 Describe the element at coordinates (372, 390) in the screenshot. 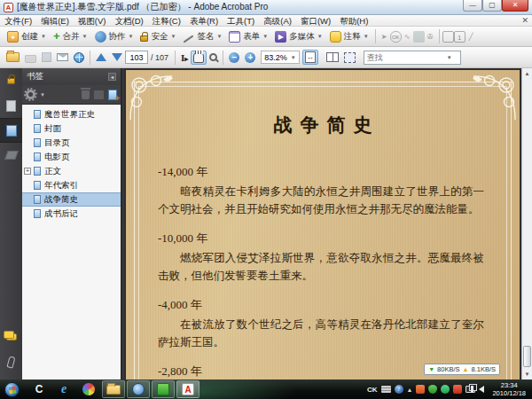

I see `ime-indicator: CK` at that location.